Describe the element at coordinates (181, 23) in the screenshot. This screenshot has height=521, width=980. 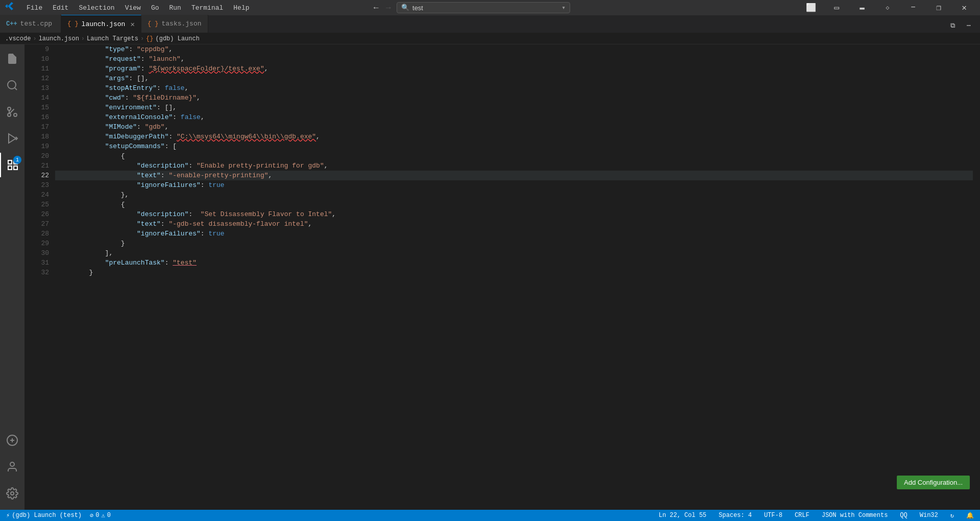
I see `tab-label-tasks: tasks.json` at that location.